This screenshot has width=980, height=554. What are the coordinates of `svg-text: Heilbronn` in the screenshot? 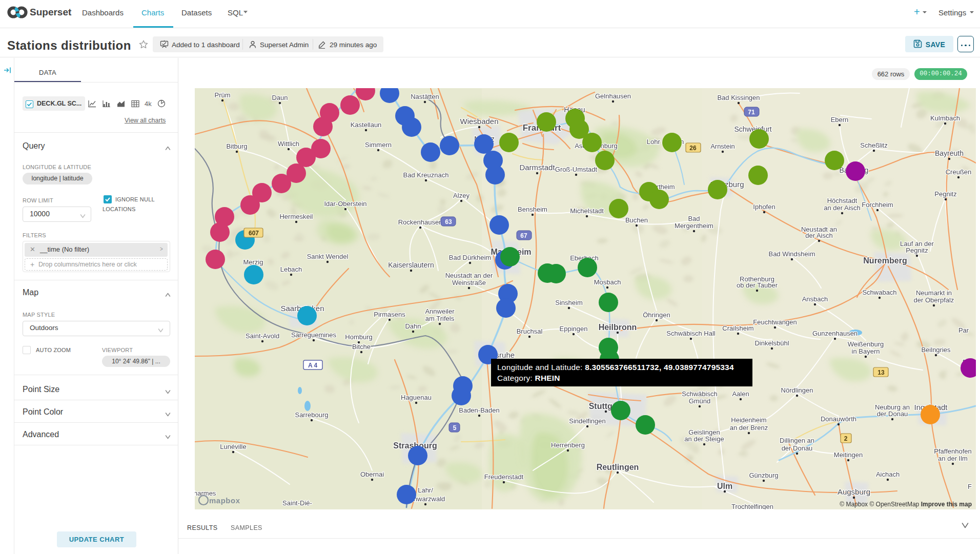 It's located at (618, 327).